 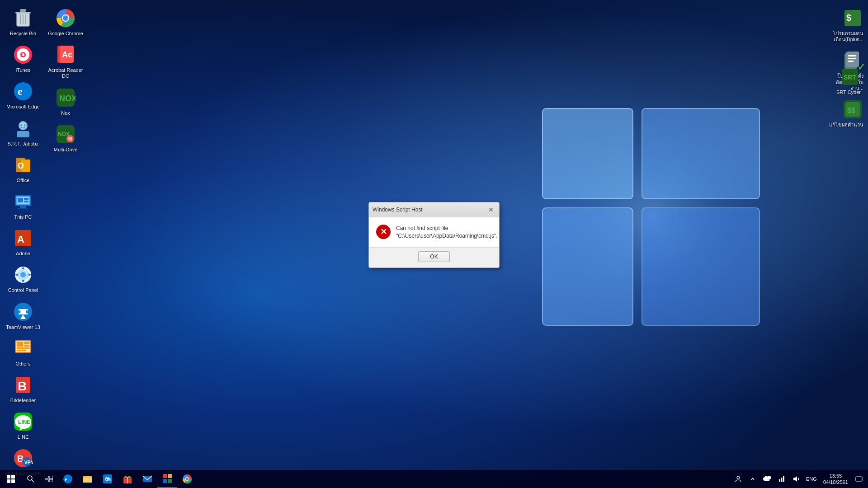 I want to click on sys-cloud-icon, so click(x=767, y=479).